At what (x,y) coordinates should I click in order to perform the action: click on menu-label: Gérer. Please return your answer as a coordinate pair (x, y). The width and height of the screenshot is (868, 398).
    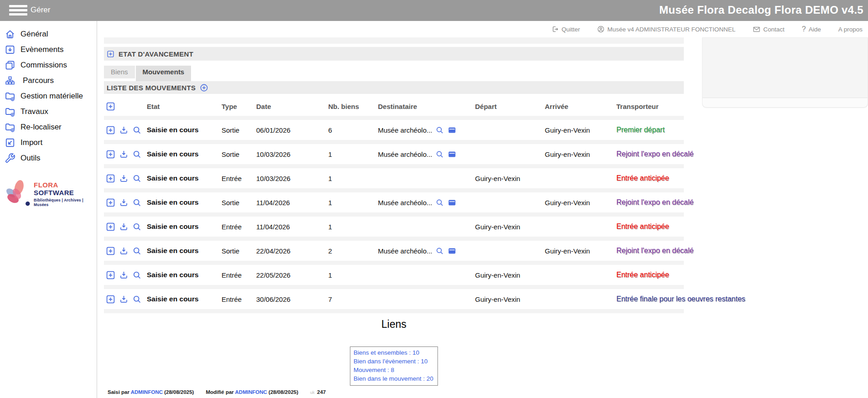
    Looking at the image, I should click on (40, 10).